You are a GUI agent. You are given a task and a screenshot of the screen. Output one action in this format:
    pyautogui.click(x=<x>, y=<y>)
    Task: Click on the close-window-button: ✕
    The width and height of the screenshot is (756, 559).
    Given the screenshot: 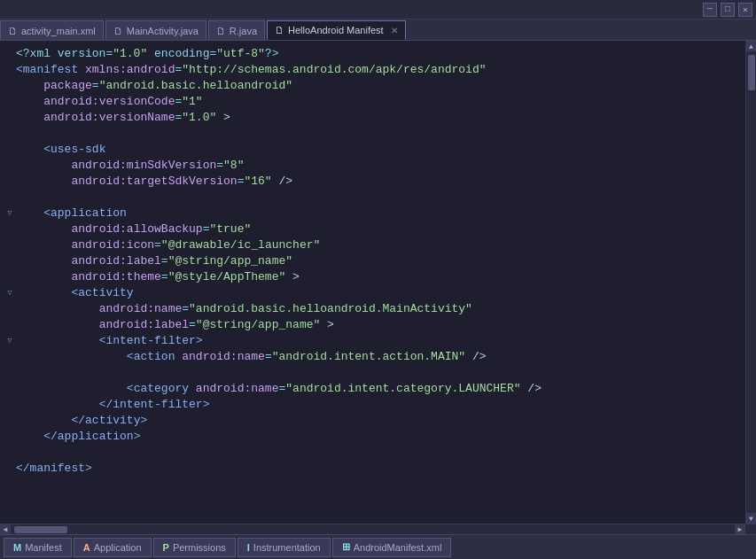 What is the action you would take?
    pyautogui.click(x=745, y=10)
    